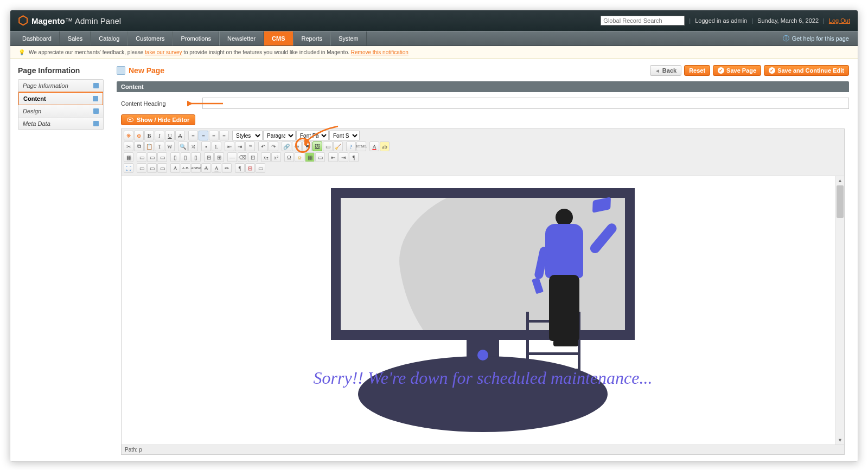 This screenshot has width=868, height=470. I want to click on layer-front-button: ▭, so click(152, 168).